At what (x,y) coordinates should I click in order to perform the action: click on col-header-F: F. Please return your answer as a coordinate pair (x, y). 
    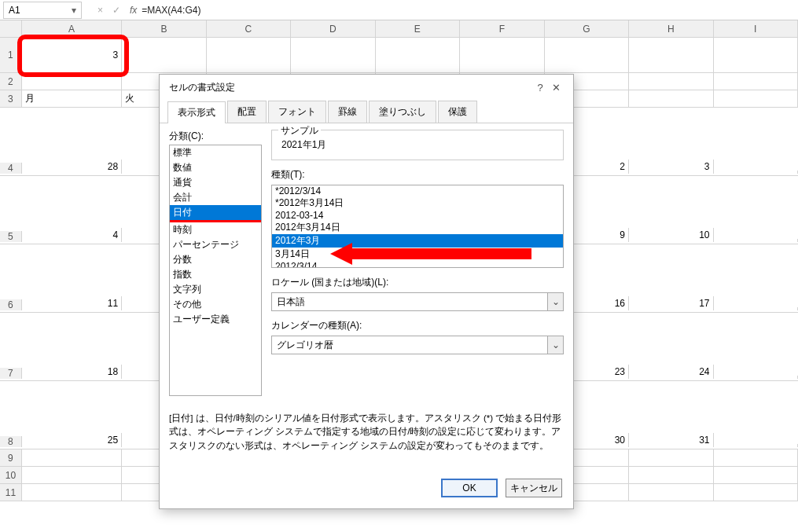
    Looking at the image, I should click on (502, 28).